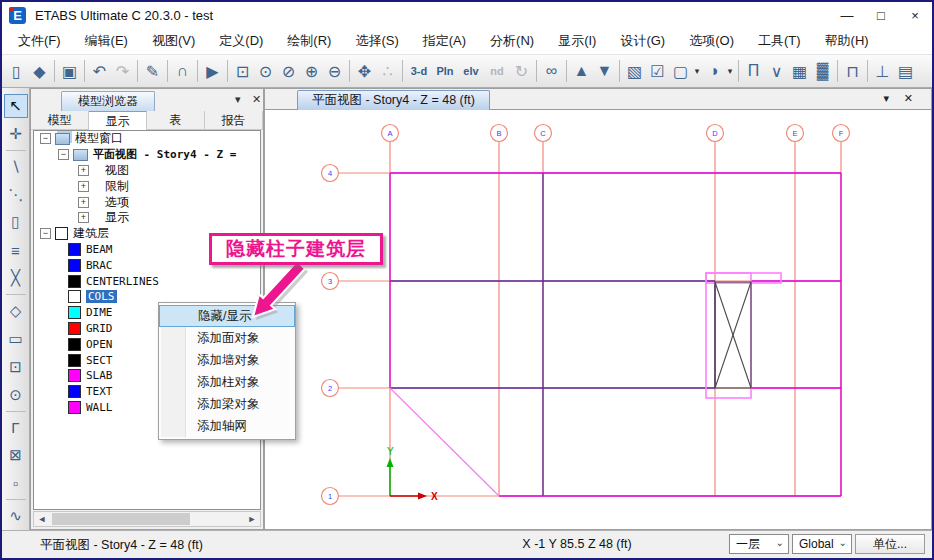  I want to click on frame-dimension-icon: ⊓, so click(852, 71).